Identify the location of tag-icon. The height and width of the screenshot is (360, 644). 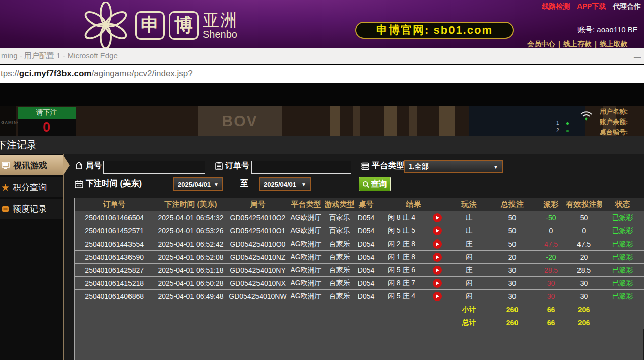
(79, 166).